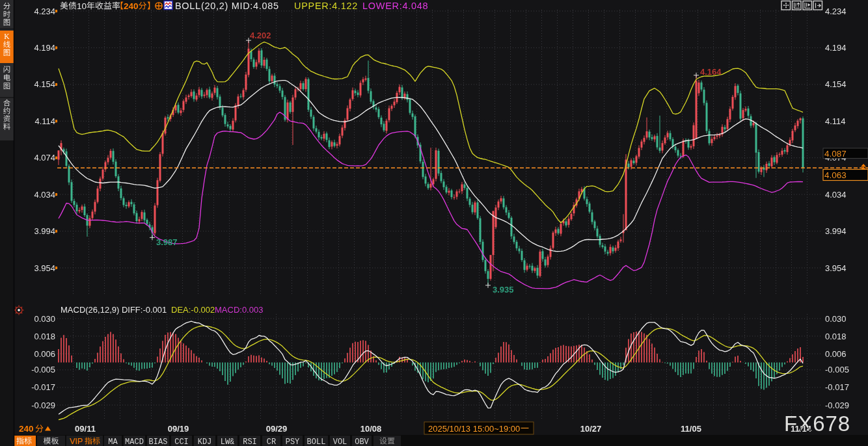  What do you see at coordinates (474, 429) in the screenshot?
I see `svg-text: 2025/10/13 15:00~19:00` at bounding box center [474, 429].